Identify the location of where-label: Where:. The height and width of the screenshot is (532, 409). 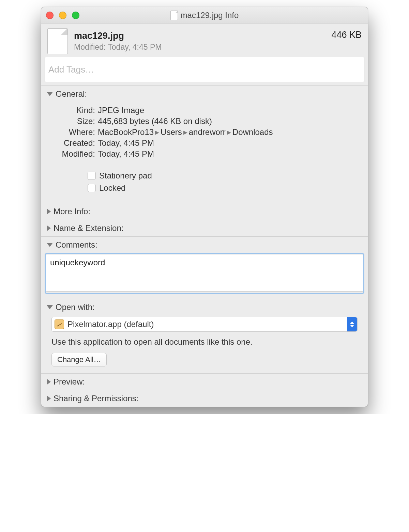
(71, 132).